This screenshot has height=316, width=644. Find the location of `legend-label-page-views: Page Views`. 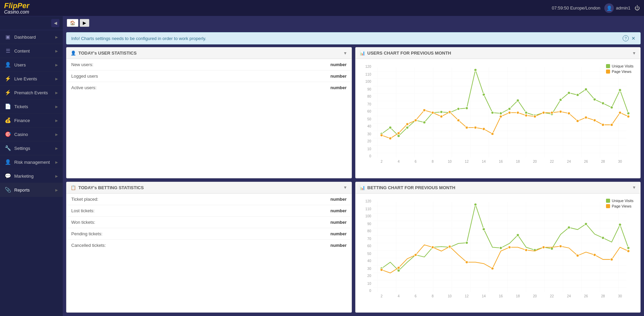

legend-label-page-views: Page Views is located at coordinates (622, 72).